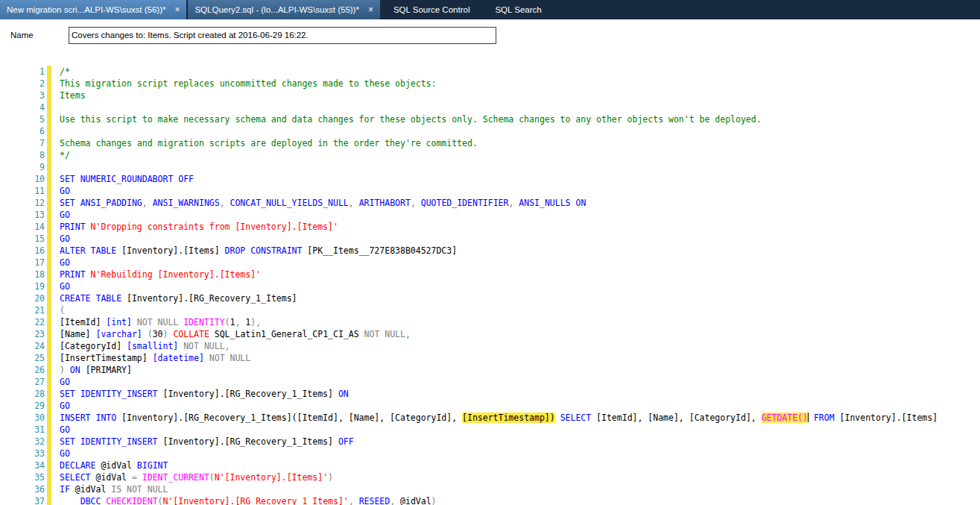  What do you see at coordinates (75, 227) in the screenshot?
I see `code-token: PRINT` at bounding box center [75, 227].